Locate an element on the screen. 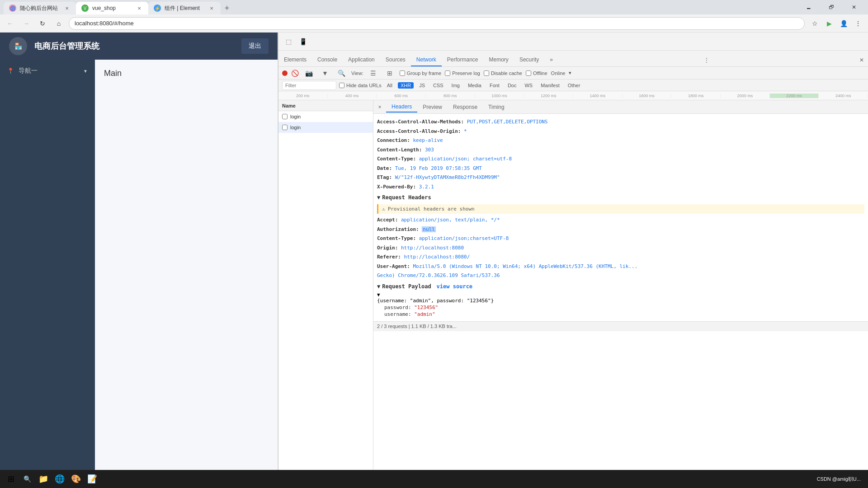  minimize-button: 🗕 is located at coordinates (809, 7).